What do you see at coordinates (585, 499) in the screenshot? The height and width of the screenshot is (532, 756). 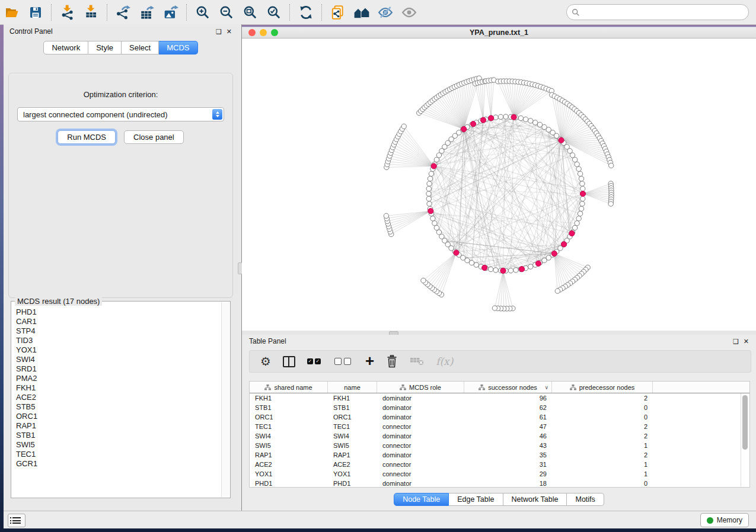 I see `tab-motifs: Motifs` at bounding box center [585, 499].